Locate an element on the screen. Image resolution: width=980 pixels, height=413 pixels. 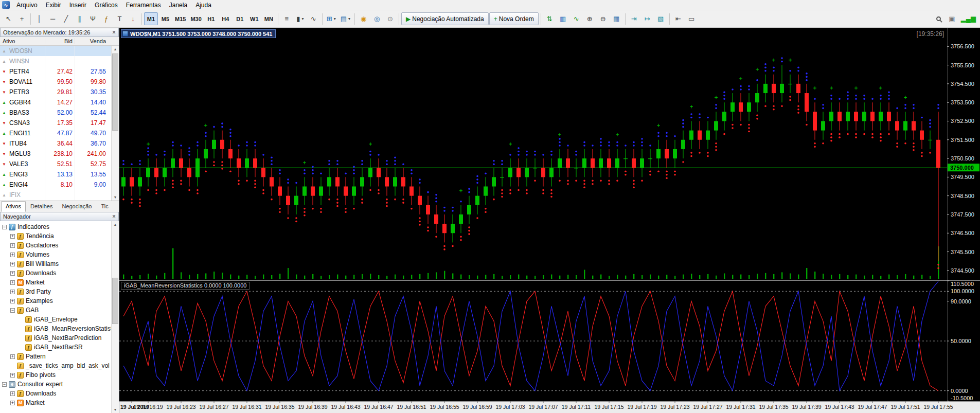
timeframe-m5-button: M5 is located at coordinates (166, 19).